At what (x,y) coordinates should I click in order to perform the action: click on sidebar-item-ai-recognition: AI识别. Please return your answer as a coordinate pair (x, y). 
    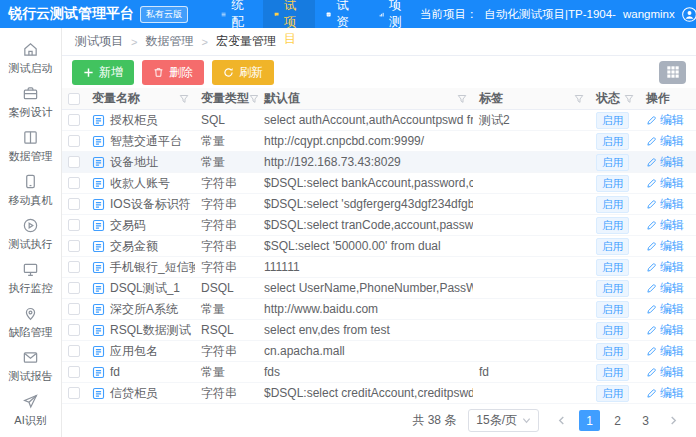
    Looking at the image, I should click on (30, 410).